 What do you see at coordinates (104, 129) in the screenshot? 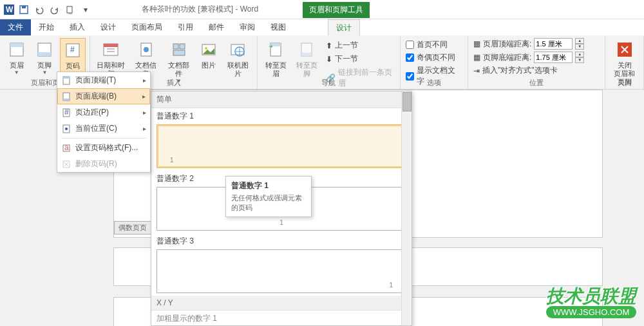
I see `dd-current-position: 当前位置(C)▸` at bounding box center [104, 129].